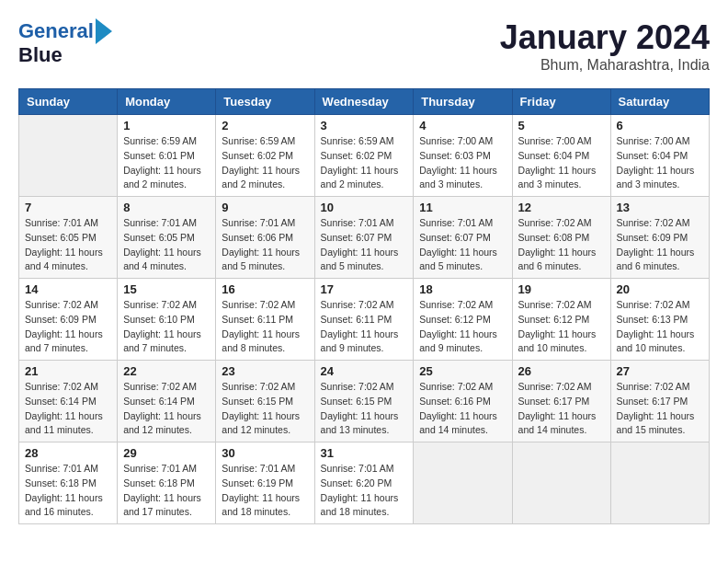 Image resolution: width=728 pixels, height=563 pixels. What do you see at coordinates (167, 102) in the screenshot?
I see `col-header-monday: Monday` at bounding box center [167, 102].